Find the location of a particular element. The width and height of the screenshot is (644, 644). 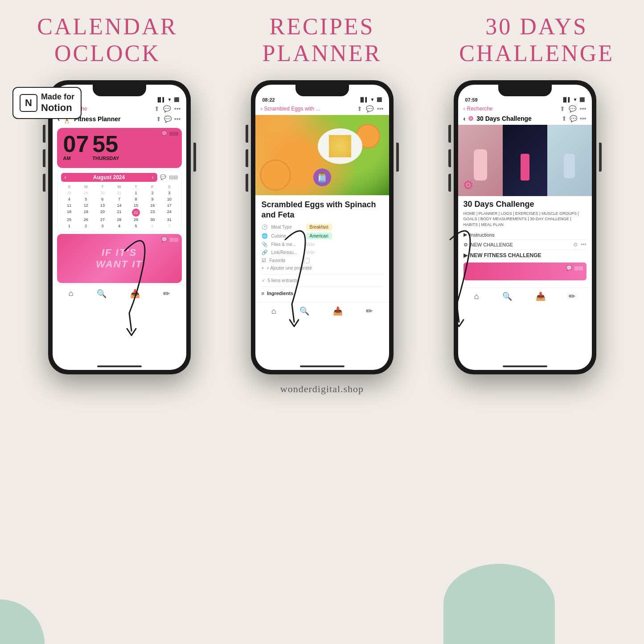

checkmark-icon: ✓ is located at coordinates (263, 281).